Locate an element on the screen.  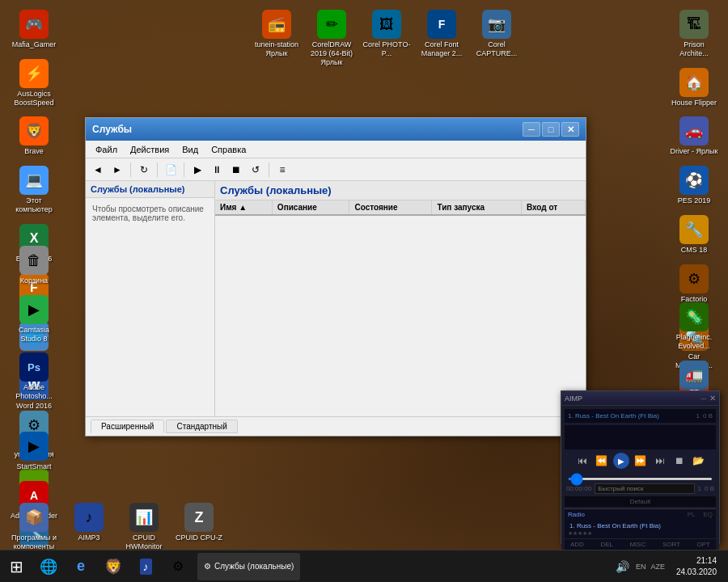
auslogics-icon: ⚡ is located at coordinates (34, 74).